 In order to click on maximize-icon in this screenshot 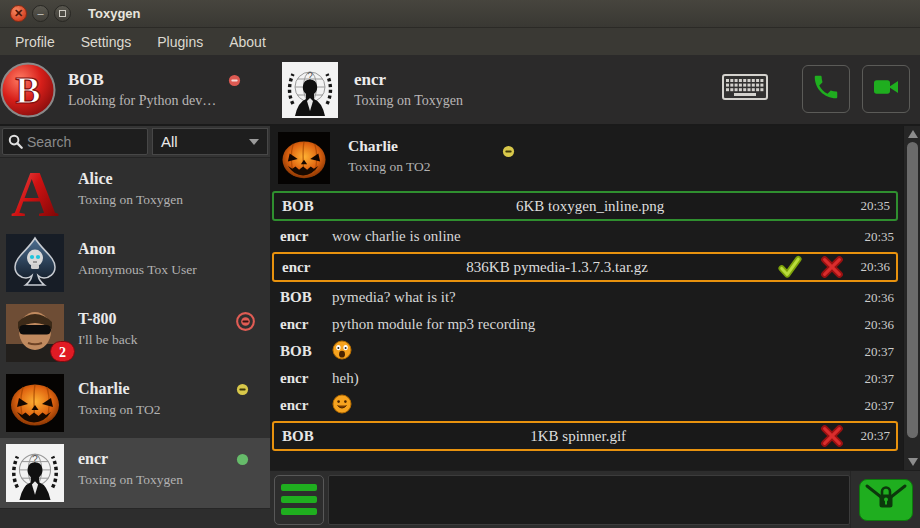, I will do `click(62, 14)`.